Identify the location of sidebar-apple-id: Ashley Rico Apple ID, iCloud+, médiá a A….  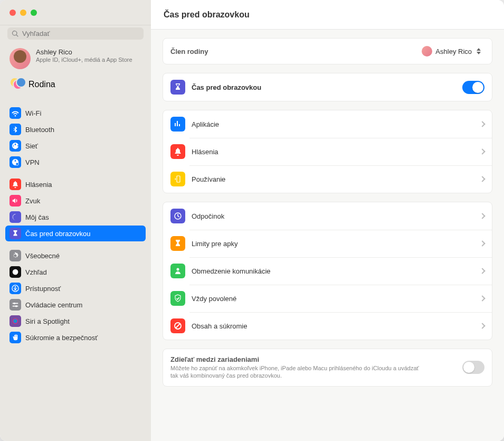
(75, 59).